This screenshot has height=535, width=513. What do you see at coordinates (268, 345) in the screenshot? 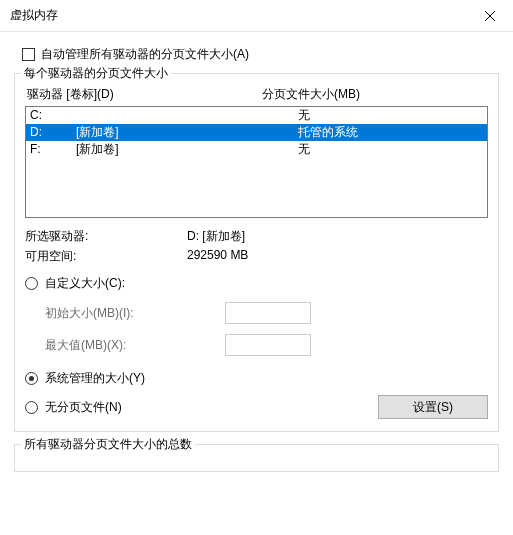
I see `max-size-input` at bounding box center [268, 345].